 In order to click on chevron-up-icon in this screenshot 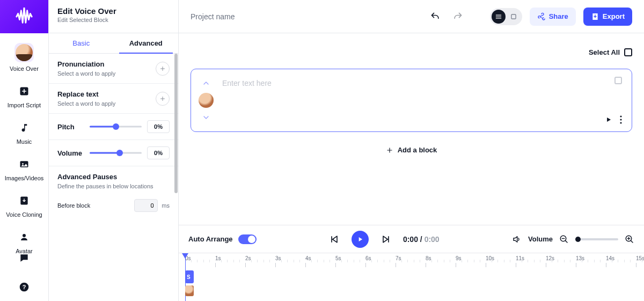, I will do `click(206, 83)`.